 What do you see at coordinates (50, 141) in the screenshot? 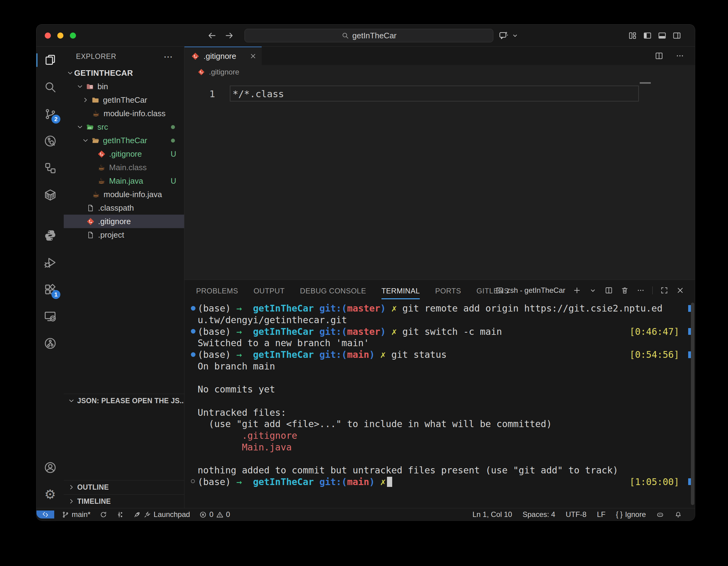
I see `activity-item-gitlens` at bounding box center [50, 141].